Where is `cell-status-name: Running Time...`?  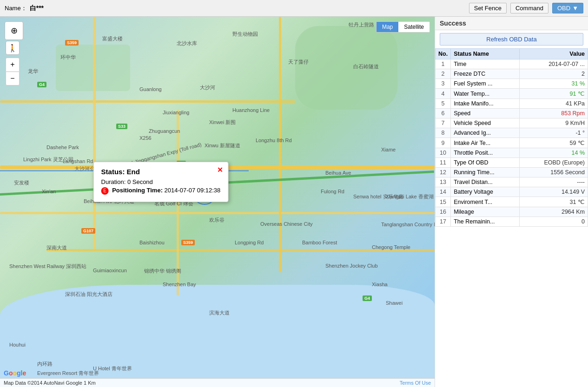 cell-status-name: Running Time... is located at coordinates (485, 173).